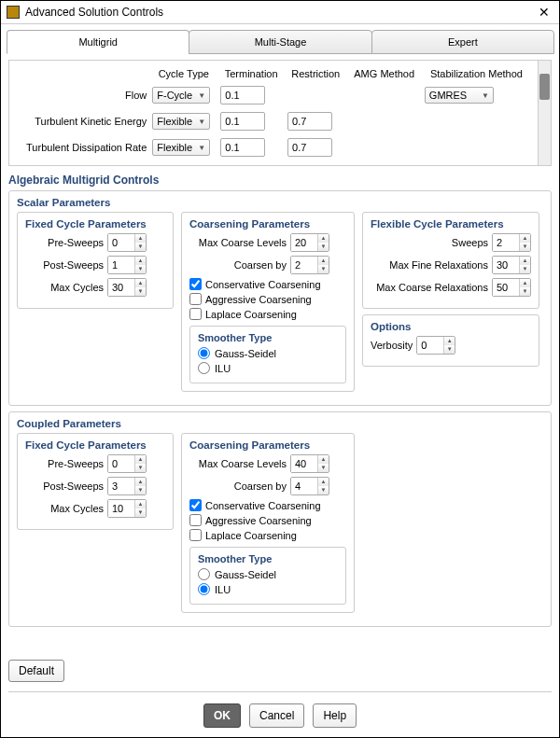 This screenshot has width=560, height=738. What do you see at coordinates (280, 113) in the screenshot?
I see `equation-grid-panel: Cycle Type Termination Restriction AMG M…` at bounding box center [280, 113].